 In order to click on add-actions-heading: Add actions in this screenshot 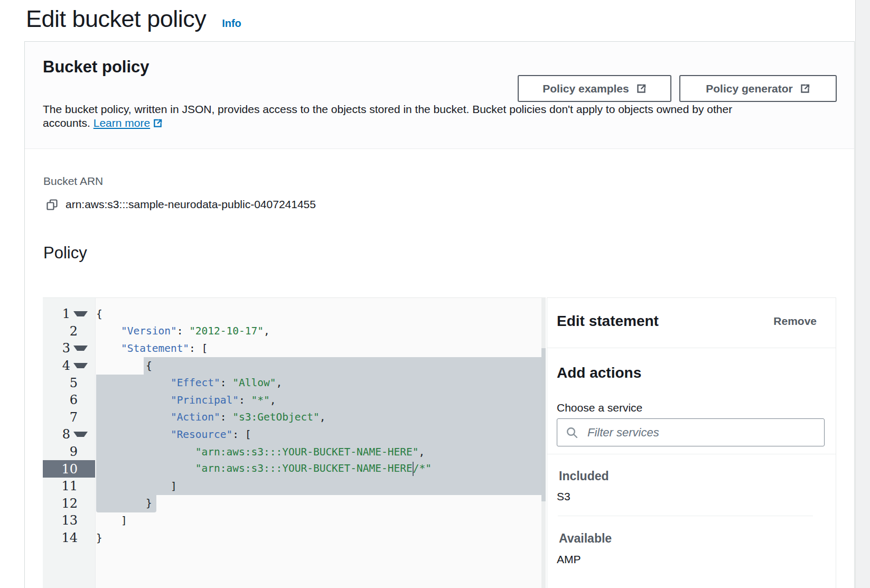, I will do `click(599, 373)`.